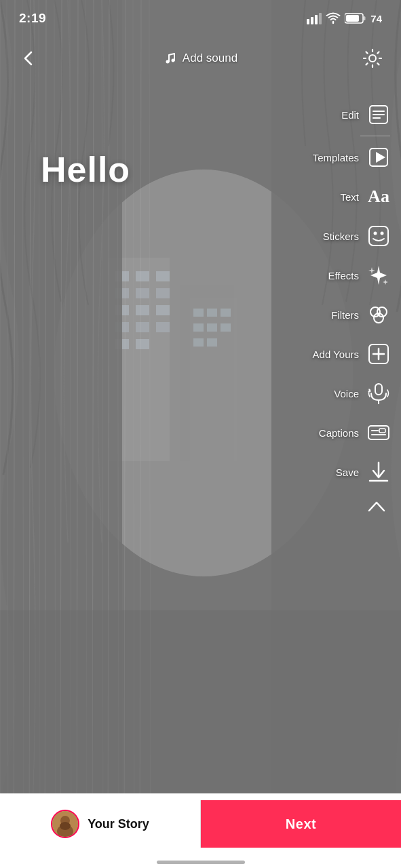 The image size is (401, 868). I want to click on effects-sparkle-icon, so click(379, 275).